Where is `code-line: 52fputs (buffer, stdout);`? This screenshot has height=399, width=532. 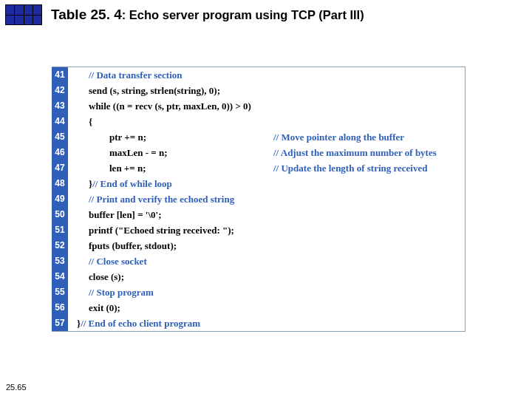
code-line: 52fputs (buffer, stdout); is located at coordinates (259, 245).